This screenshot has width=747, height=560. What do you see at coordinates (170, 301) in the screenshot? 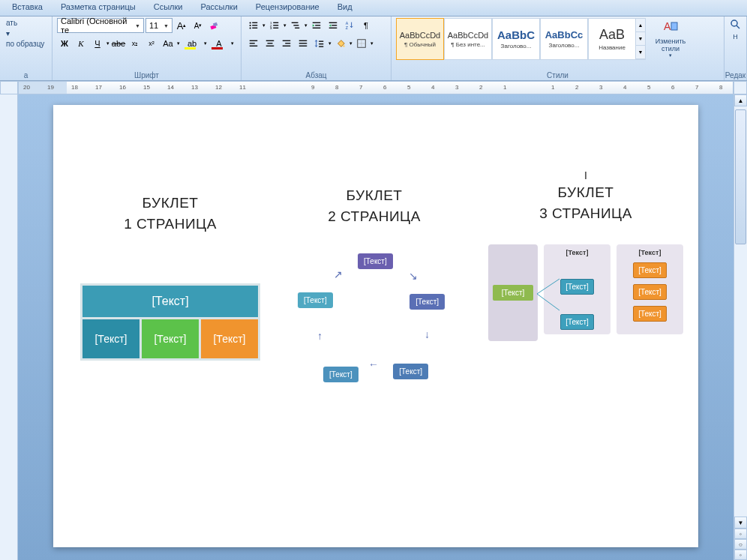
I see `smartart-header-cell: [Текст]` at bounding box center [170, 301].